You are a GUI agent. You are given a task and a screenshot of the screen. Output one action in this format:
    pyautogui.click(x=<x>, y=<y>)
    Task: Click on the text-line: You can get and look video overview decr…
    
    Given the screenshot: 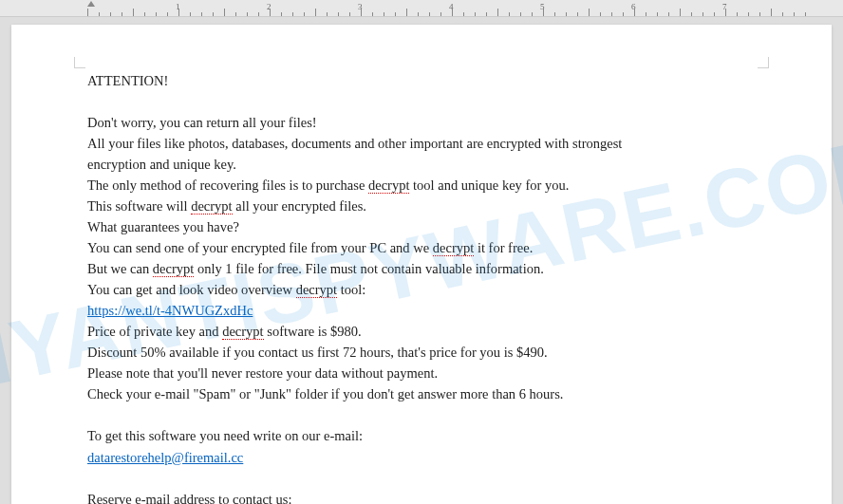 What is the action you would take?
    pyautogui.click(x=422, y=289)
    